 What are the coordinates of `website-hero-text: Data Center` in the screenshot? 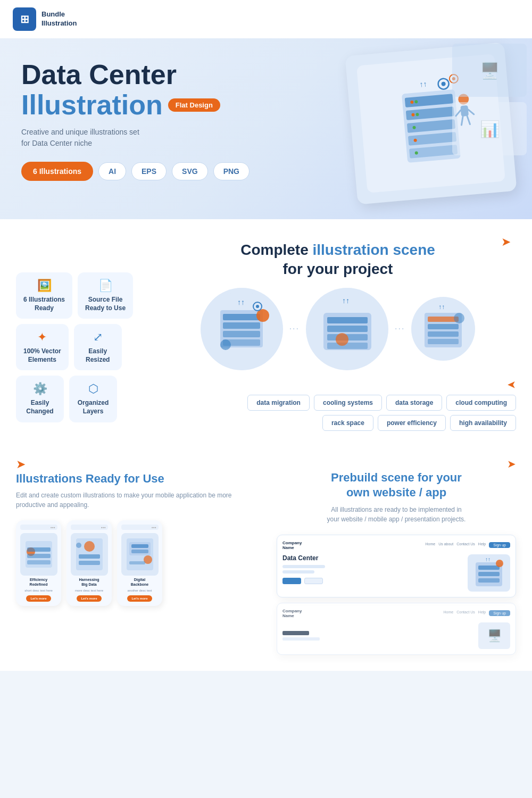 It's located at (372, 569).